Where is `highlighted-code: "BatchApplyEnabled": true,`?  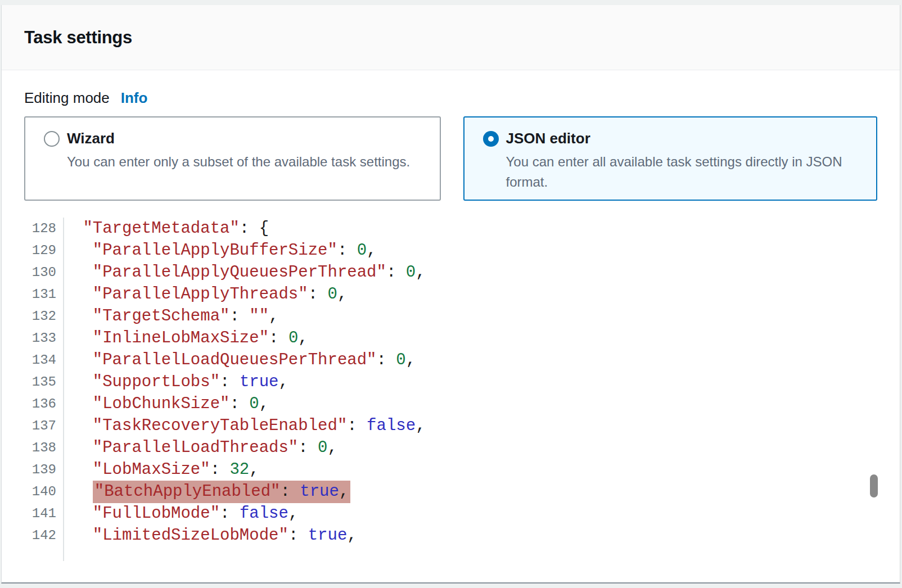 highlighted-code: "BatchApplyEnabled": true, is located at coordinates (222, 492).